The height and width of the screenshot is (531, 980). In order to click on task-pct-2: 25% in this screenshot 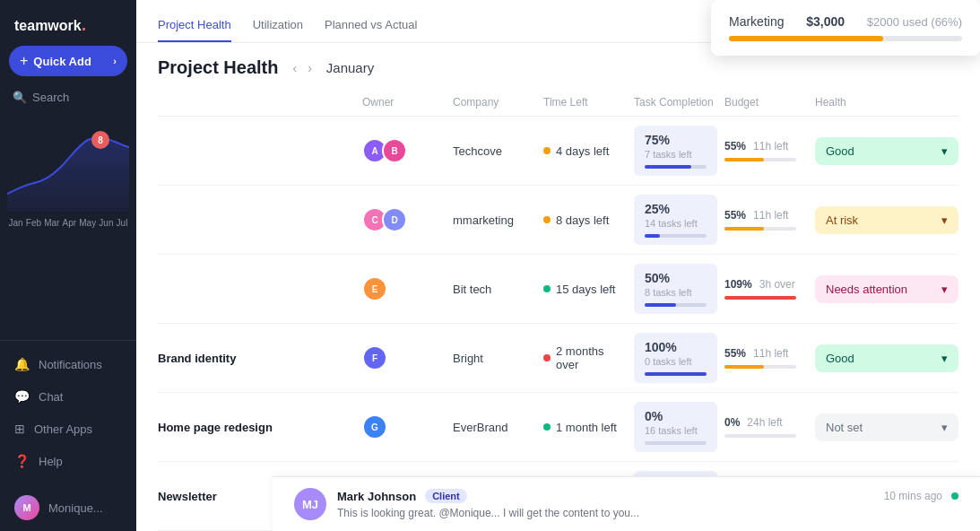, I will do `click(676, 209)`.